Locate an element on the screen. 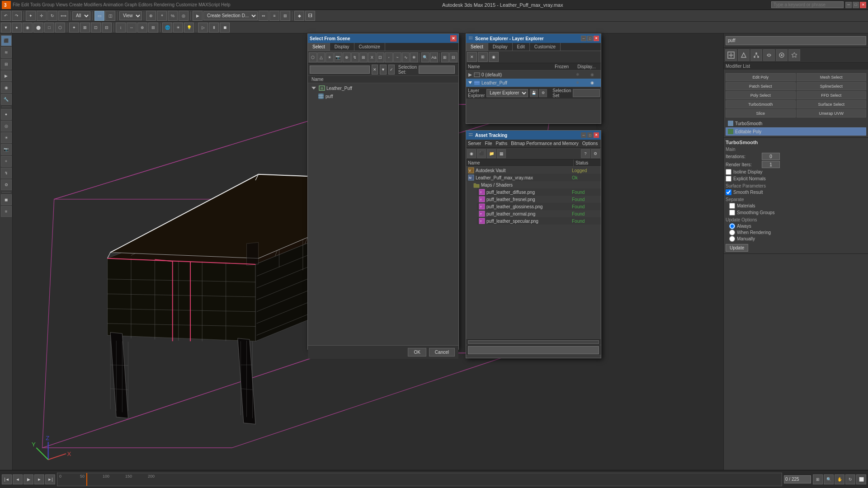 The width and height of the screenshot is (868, 488). rb-5: □ is located at coordinates (49, 28).